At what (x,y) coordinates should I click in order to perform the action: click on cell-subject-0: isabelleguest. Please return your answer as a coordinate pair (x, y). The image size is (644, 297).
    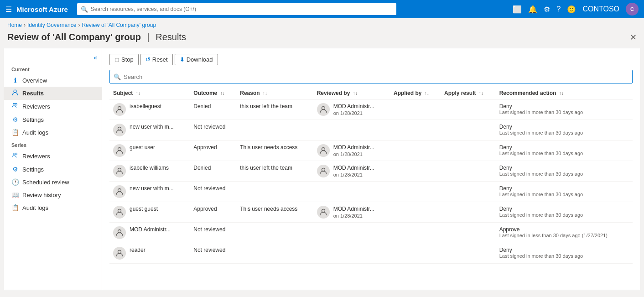
    Looking at the image, I should click on (150, 109).